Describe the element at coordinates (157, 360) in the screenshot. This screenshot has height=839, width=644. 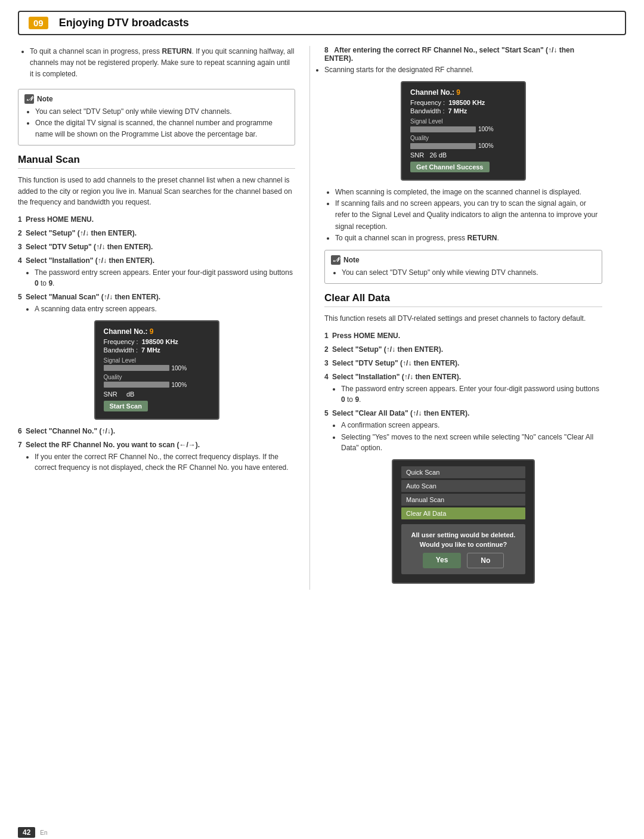
I see `tv1-signal-label: Signal Level` at that location.